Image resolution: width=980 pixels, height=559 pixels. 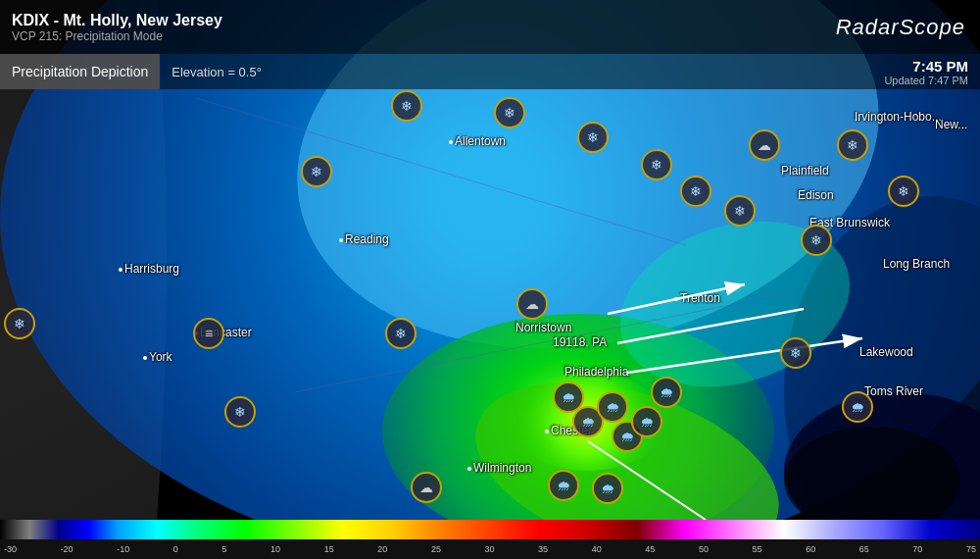 I want to click on controls-bar: Precipitation Depiction Elevation = 0.5°…, so click(x=490, y=72).